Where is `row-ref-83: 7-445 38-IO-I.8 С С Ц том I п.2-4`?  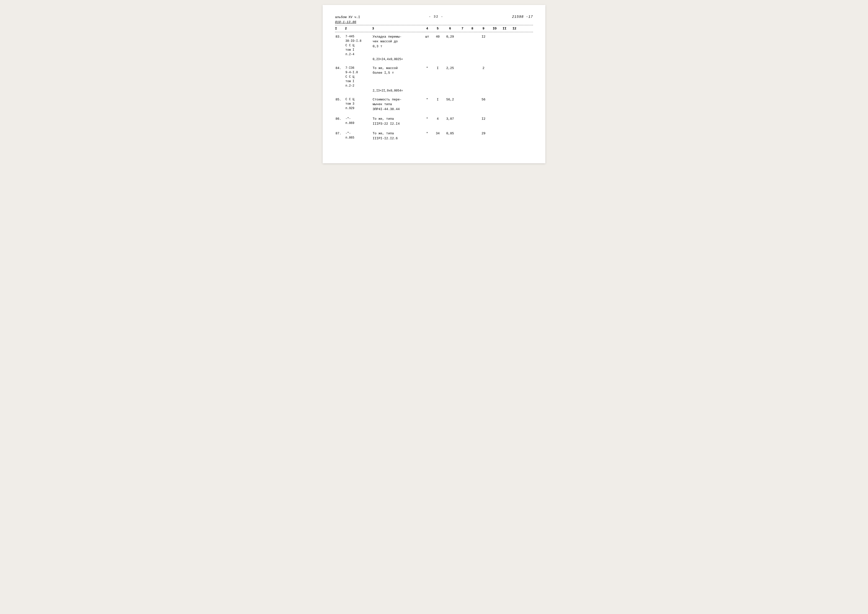 row-ref-83: 7-445 38-IO-I.8 С С Ц том I п.2-4 is located at coordinates (358, 45).